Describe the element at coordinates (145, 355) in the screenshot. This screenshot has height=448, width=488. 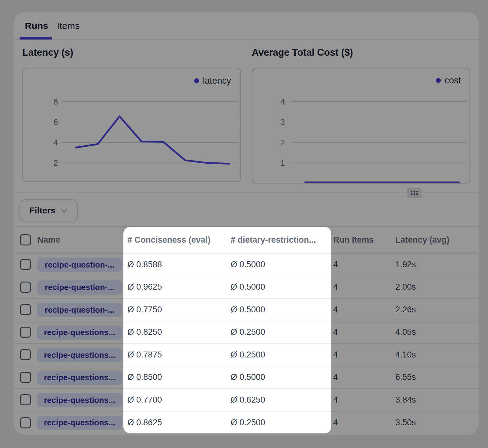
I see `conciseness-value: Ø 0.7875` at that location.